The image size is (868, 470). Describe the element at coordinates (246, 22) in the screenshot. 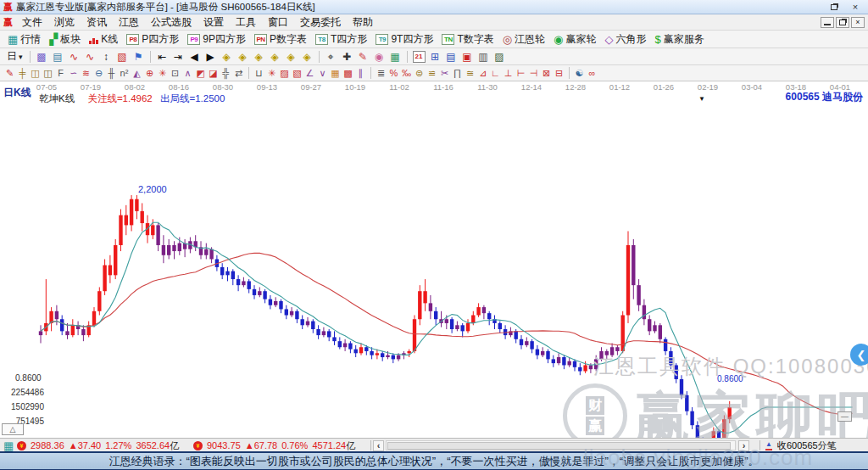

I see `menu-item-6: 工具` at that location.